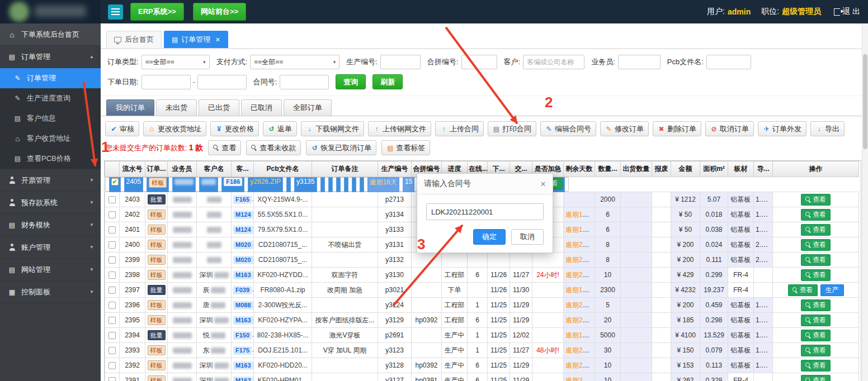 The width and height of the screenshot is (868, 381). Describe the element at coordinates (308, 107) in the screenshot. I see `order-tab-4: 全部订单` at that location.